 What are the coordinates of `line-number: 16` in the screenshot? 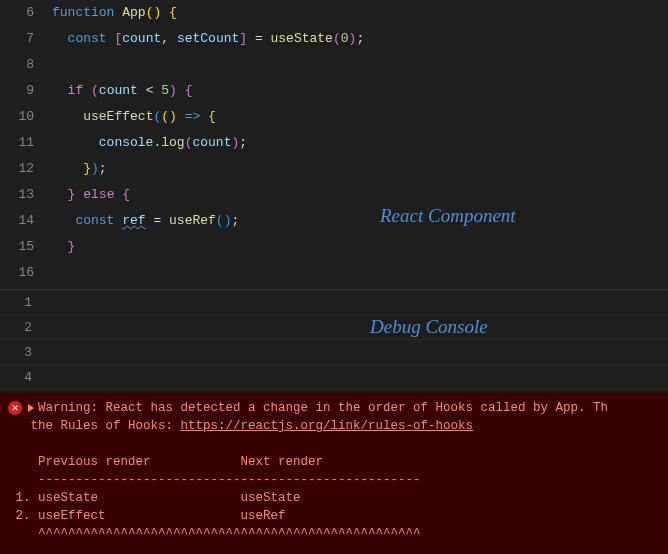 It's located at (19, 273).